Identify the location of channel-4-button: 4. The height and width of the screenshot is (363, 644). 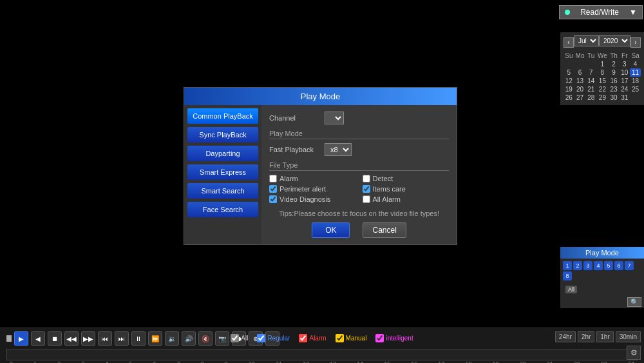
(598, 266).